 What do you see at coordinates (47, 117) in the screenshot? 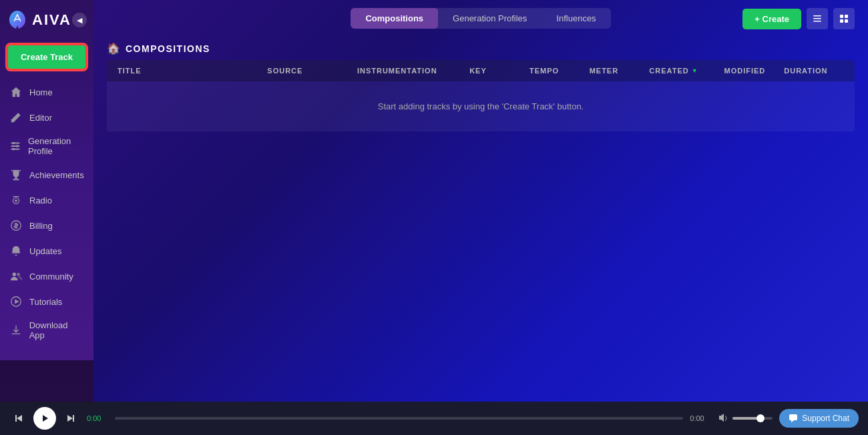
I see `sidebar-item-editor: Editor` at bounding box center [47, 117].